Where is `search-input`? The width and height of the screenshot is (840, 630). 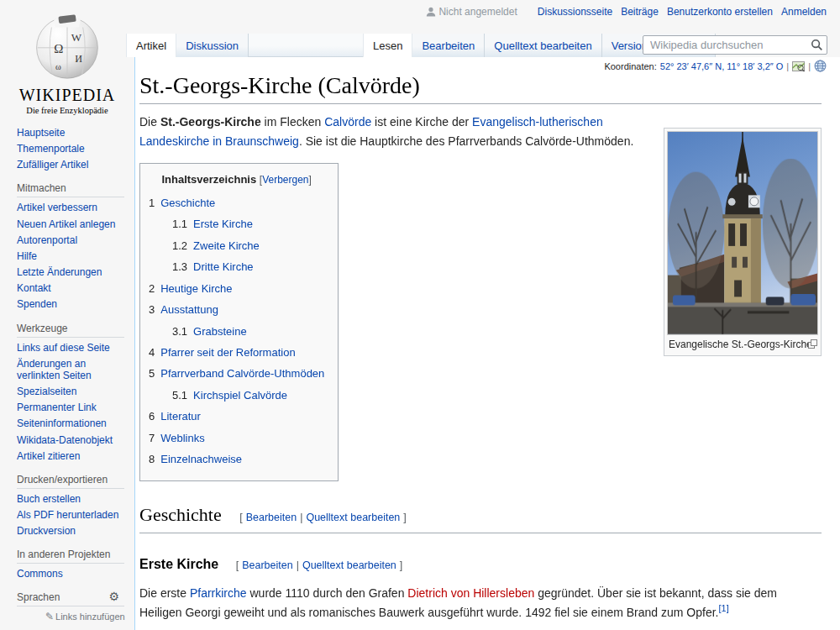 search-input is located at coordinates (735, 45).